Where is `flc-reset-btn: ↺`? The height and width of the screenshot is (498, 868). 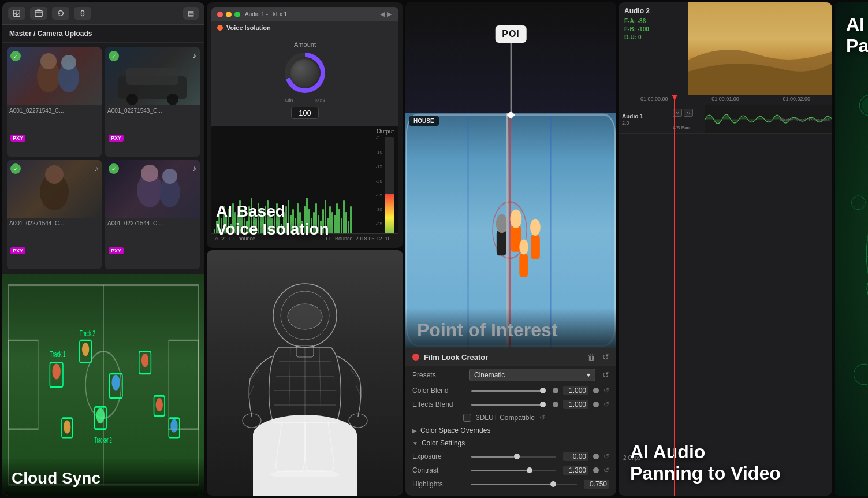
flc-reset-btn: ↺ is located at coordinates (606, 357).